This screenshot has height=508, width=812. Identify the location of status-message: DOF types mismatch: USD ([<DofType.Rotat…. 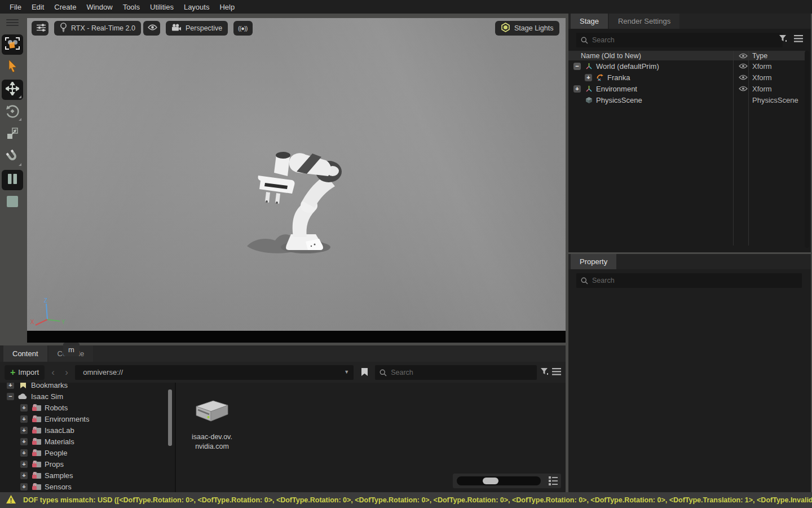
(417, 500).